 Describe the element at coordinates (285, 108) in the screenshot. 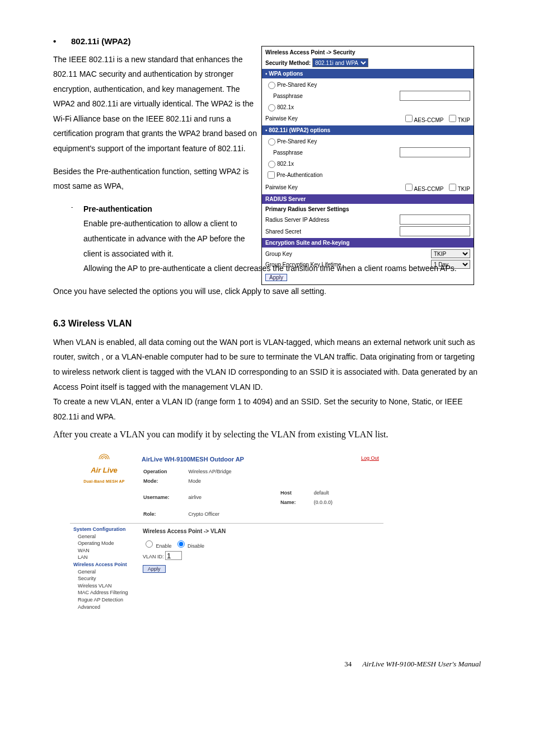

I see `wpa-8021x-label: 802.1x` at that location.